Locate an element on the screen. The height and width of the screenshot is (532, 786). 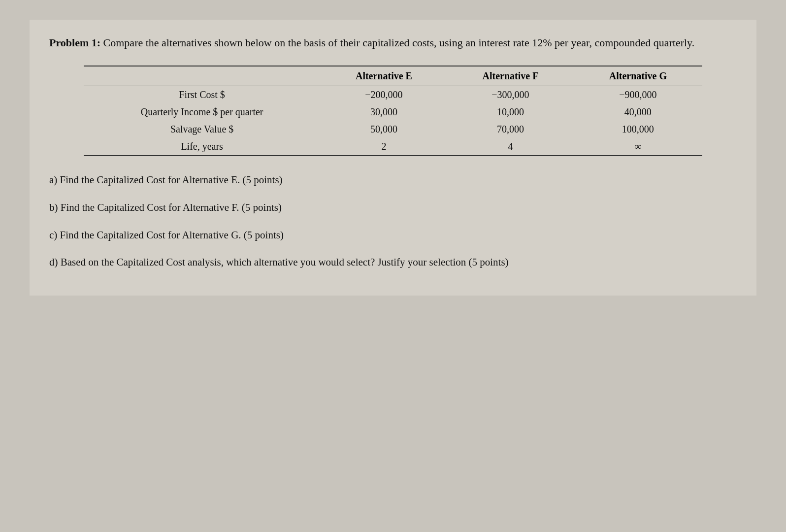
comparison-table: Alternative E Alternative F Alternative … is located at coordinates (393, 111).